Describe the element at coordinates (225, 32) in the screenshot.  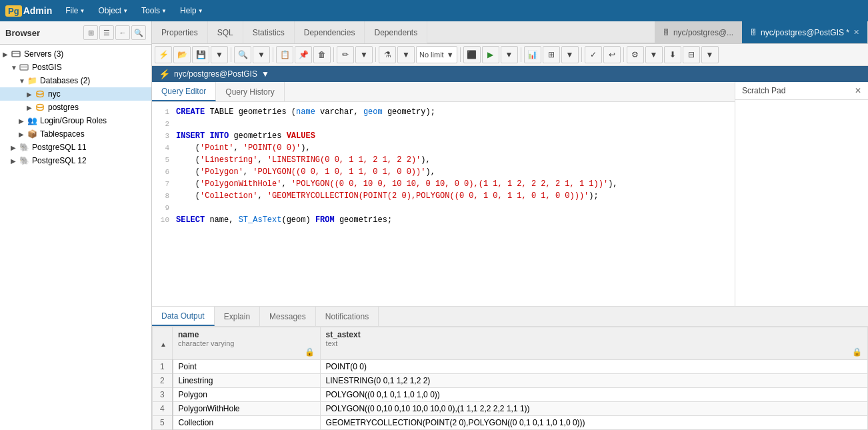
I see `tab-sql: SQL` at that location.